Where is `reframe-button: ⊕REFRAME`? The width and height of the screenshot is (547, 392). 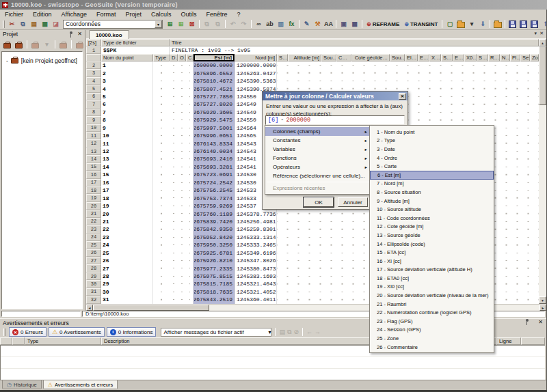 reframe-button: ⊕REFRAME is located at coordinates (383, 24).